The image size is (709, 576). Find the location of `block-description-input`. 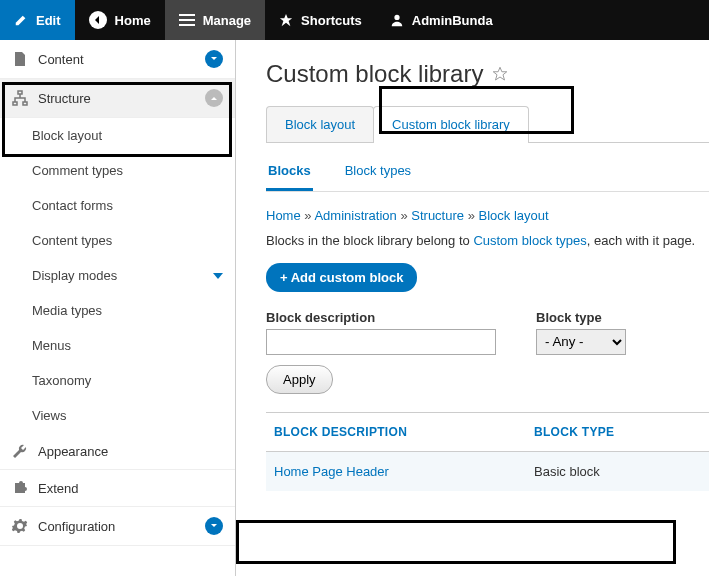

block-description-input is located at coordinates (381, 342).